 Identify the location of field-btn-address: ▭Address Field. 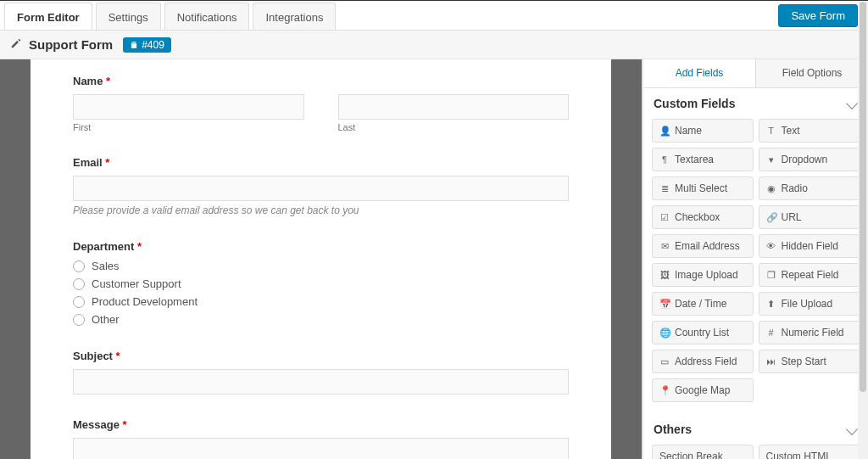
(703, 361).